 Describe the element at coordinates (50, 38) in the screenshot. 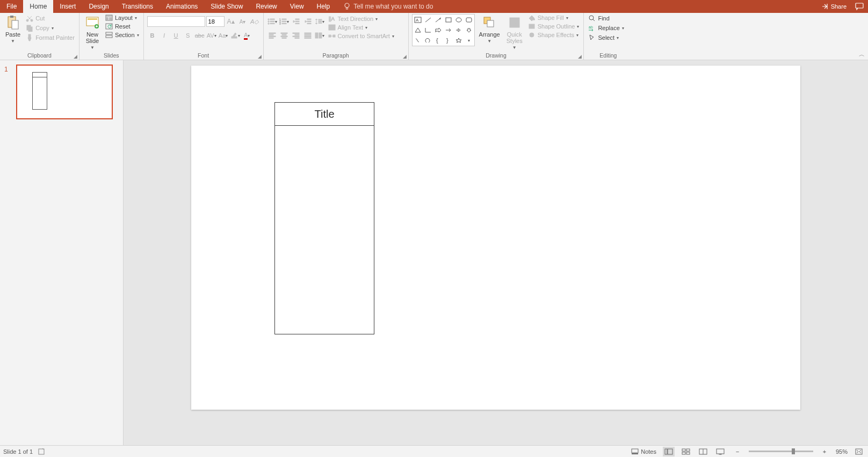

I see `format-painter-button: Format Painter` at that location.